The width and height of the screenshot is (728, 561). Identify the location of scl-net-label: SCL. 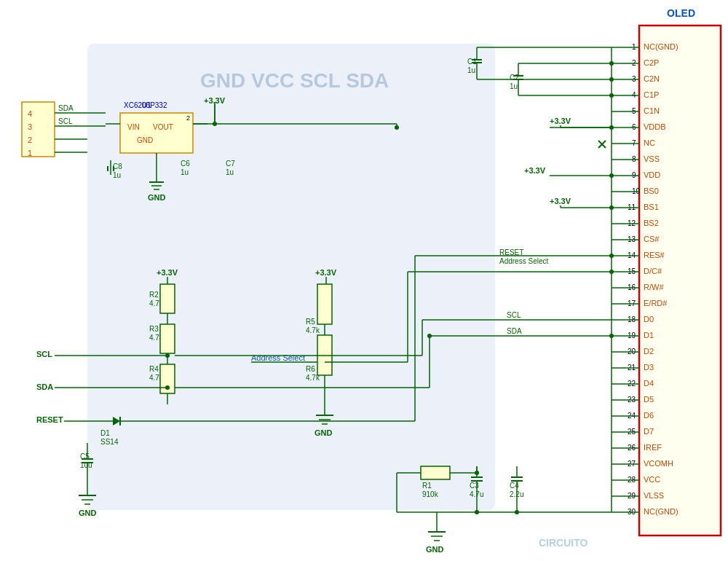
(44, 354).